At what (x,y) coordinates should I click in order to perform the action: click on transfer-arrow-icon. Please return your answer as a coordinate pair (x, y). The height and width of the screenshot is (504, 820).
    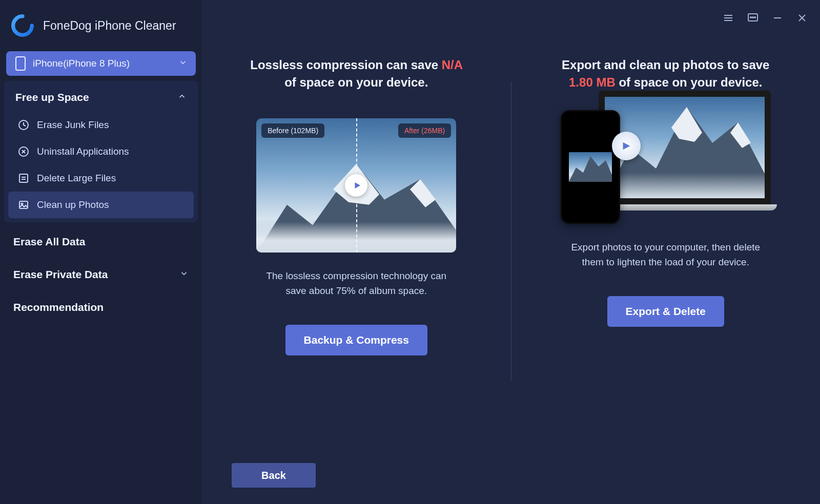
    Looking at the image, I should click on (626, 146).